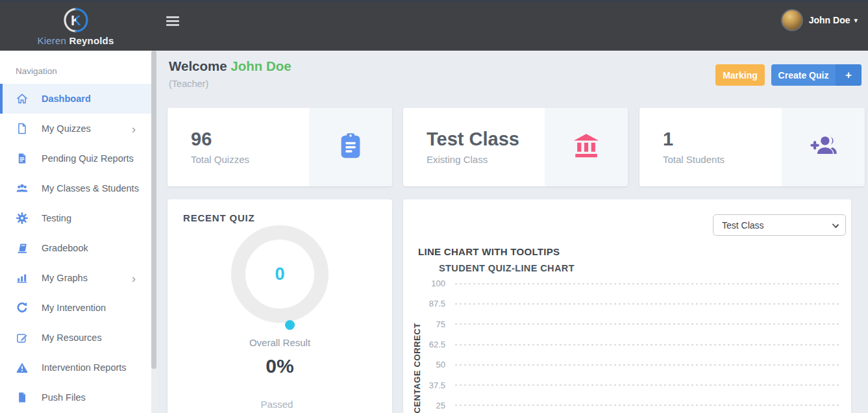 Image resolution: width=868 pixels, height=413 pixels. I want to click on sidebar-item-my-quizzes: My Quizzes›, so click(75, 129).